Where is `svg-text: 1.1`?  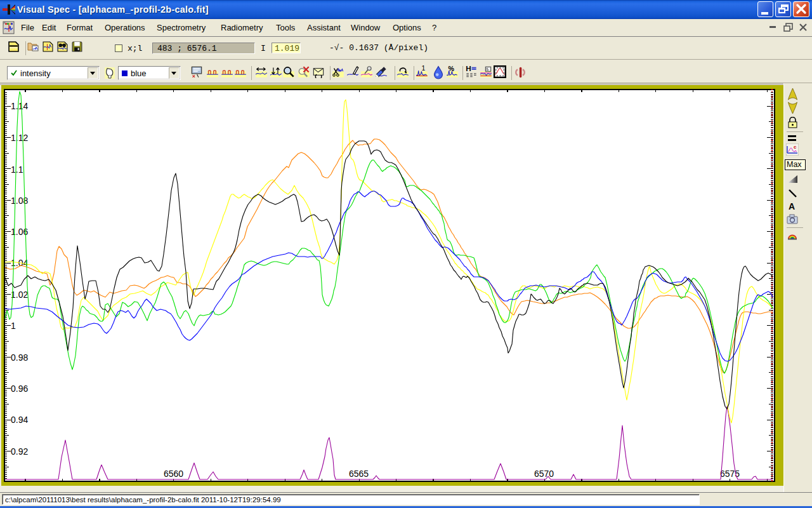
svg-text: 1.1 is located at coordinates (17, 170).